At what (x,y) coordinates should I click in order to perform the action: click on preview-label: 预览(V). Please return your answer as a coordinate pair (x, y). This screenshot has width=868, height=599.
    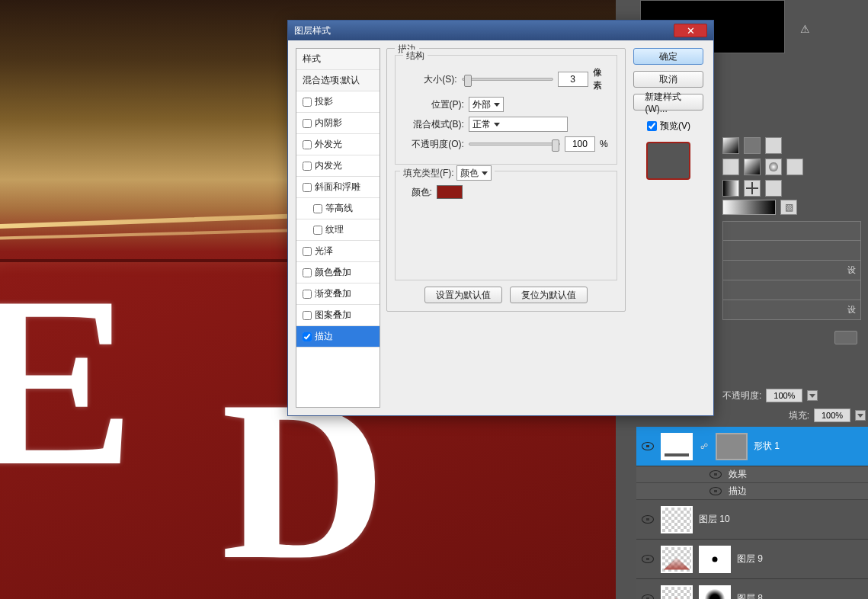
    Looking at the image, I should click on (675, 127).